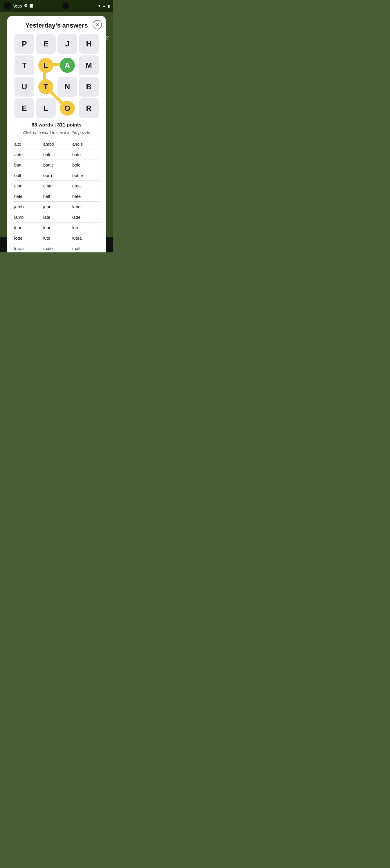  I want to click on word-item: lorn, so click(86, 228).